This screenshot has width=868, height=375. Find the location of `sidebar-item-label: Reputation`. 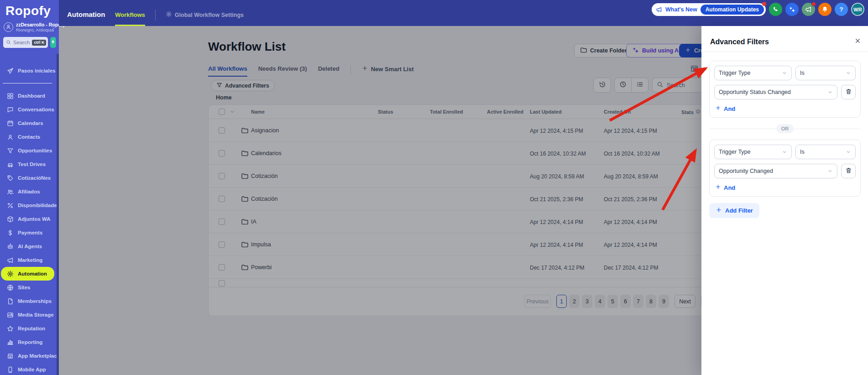

sidebar-item-label: Reputation is located at coordinates (31, 328).